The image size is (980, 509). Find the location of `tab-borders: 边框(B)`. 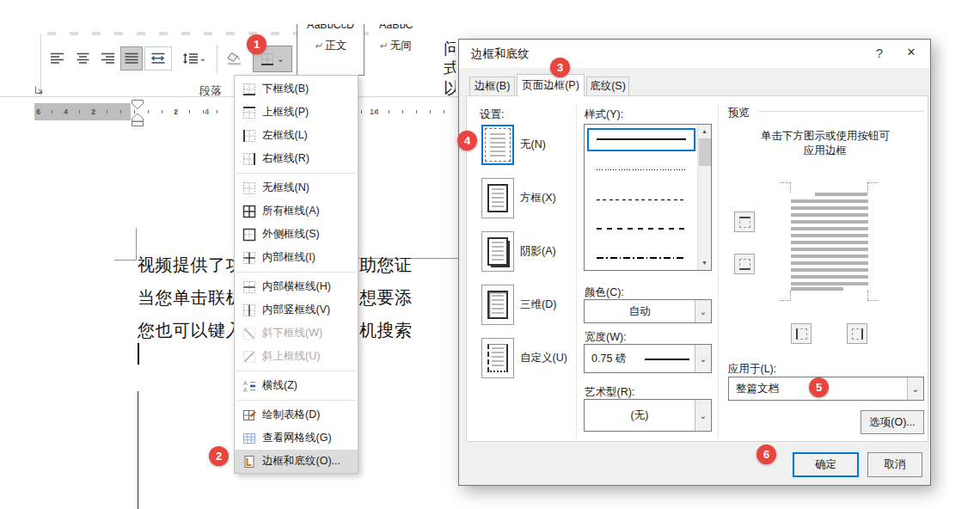

tab-borders: 边框(B) is located at coordinates (492, 86).